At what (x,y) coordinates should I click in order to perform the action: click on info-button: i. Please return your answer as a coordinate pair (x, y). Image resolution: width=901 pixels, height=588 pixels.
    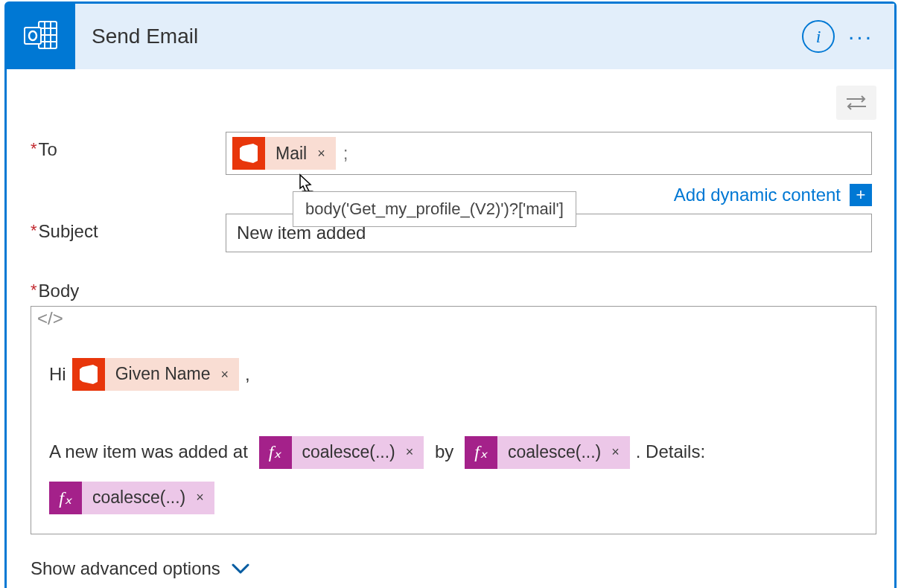
    Looking at the image, I should click on (818, 36).